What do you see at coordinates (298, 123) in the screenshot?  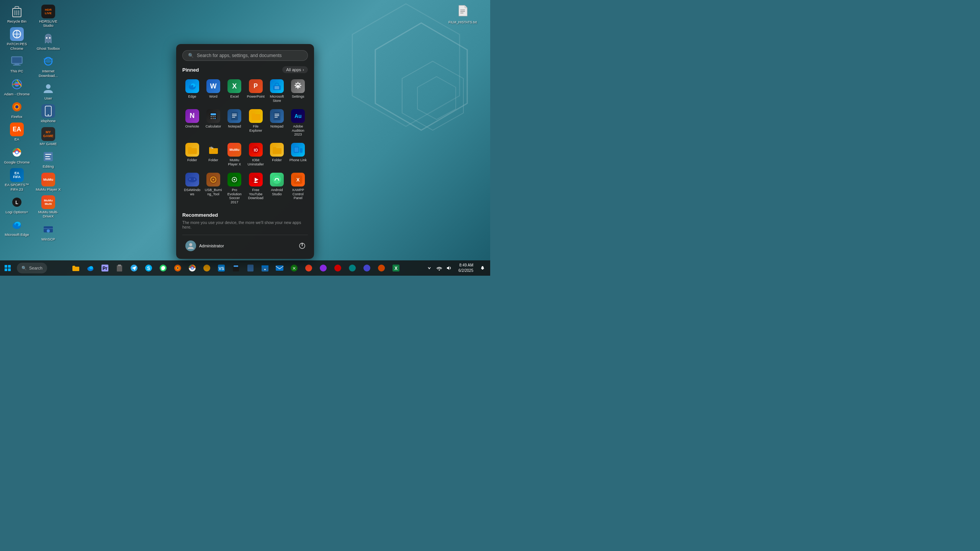 I see `pinned-adobe-audition: Au Adobe Audition 2023` at bounding box center [298, 123].